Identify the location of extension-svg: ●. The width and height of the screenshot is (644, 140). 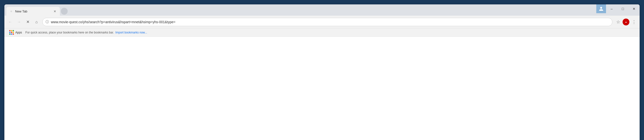
(626, 22).